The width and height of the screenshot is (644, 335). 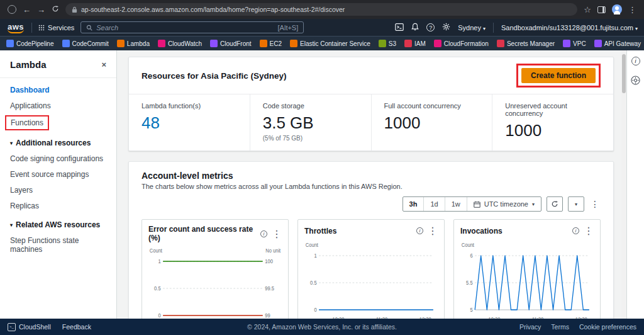 I want to click on account-metrics-title: Account-level metrics, so click(x=371, y=176).